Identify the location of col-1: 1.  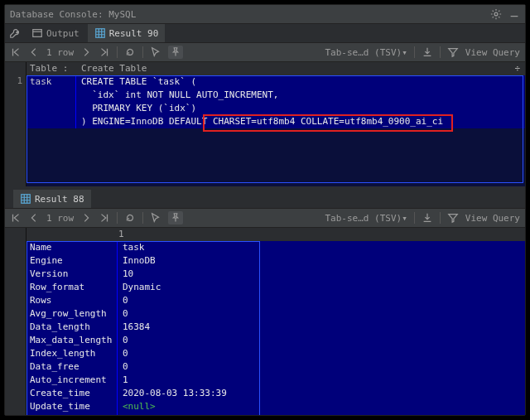
(119, 234).